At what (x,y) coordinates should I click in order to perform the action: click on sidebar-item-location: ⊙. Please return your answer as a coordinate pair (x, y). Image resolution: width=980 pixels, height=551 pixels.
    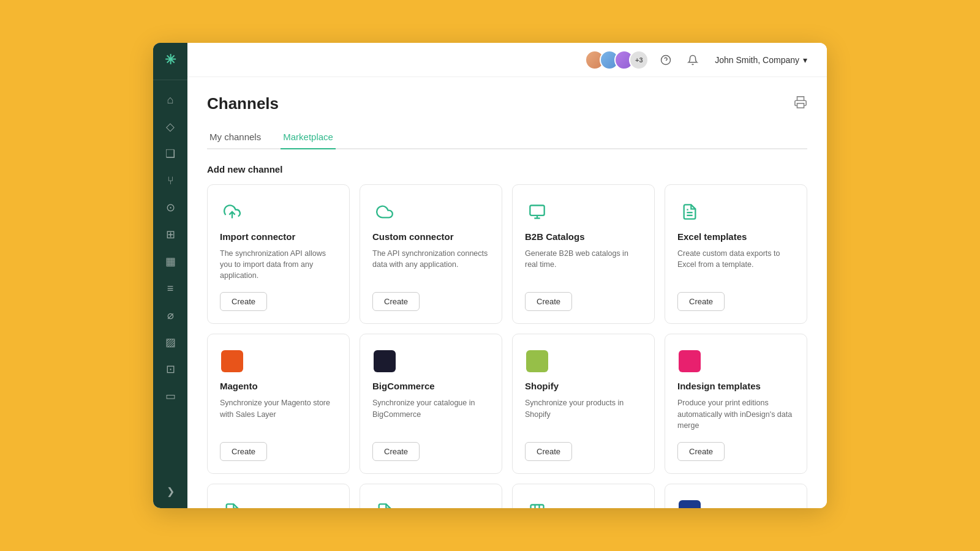
    Looking at the image, I should click on (170, 208).